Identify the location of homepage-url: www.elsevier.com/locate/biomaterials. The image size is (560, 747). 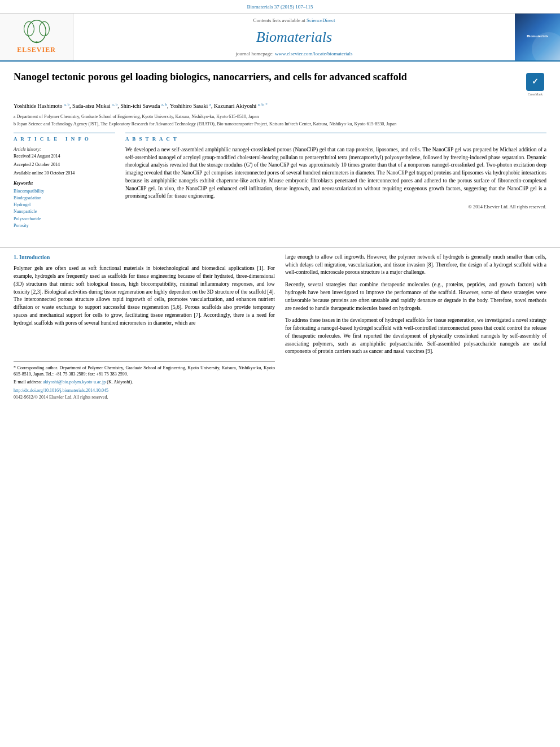
(314, 54).